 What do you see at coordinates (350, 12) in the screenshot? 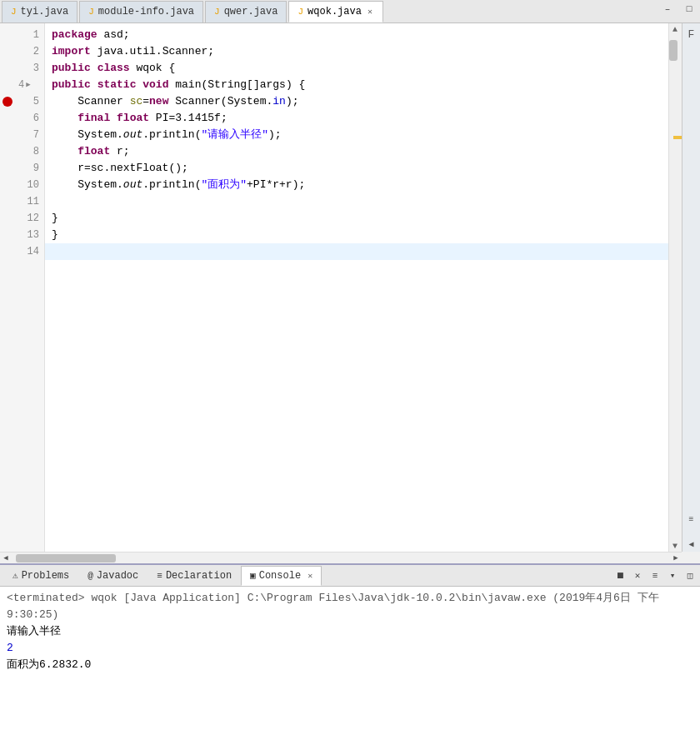
I see `editor-tab-bar: J tyi.java J module-info.java J qwer.jav…` at bounding box center [350, 12].